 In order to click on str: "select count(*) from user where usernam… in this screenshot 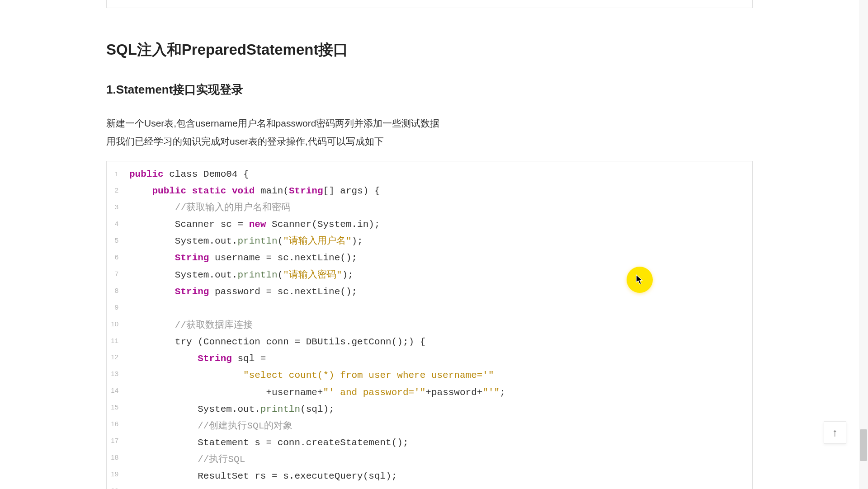, I will do `click(369, 375)`.